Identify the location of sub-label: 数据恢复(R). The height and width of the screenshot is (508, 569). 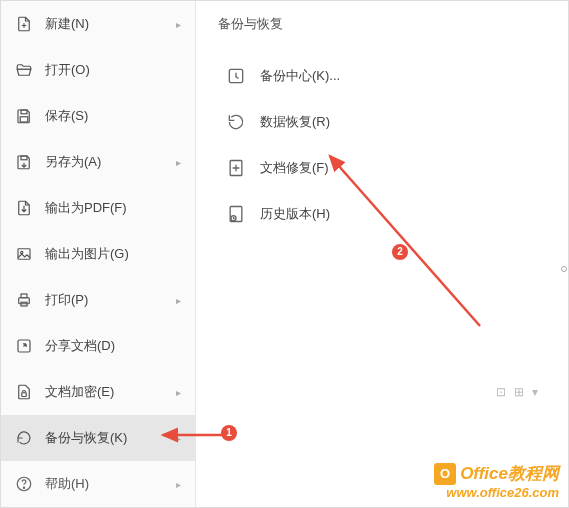
(399, 122).